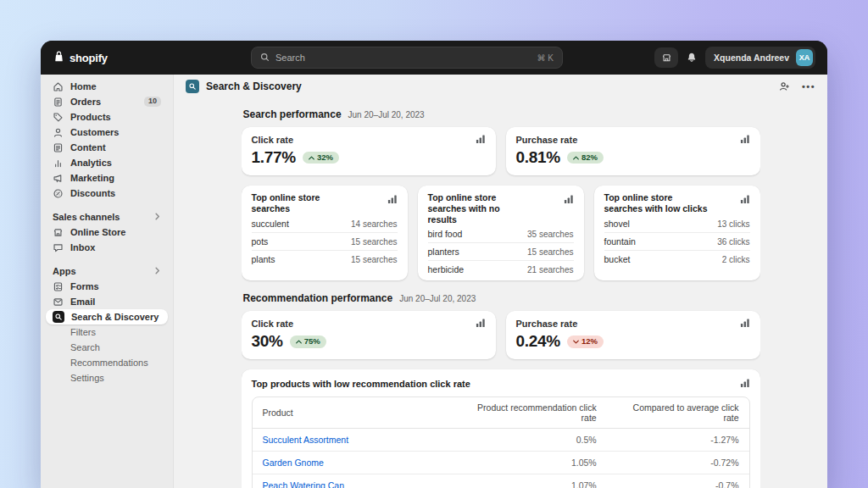 The image size is (868, 488). What do you see at coordinates (529, 413) in the screenshot?
I see `column-header-click-rate: Product recommendation click rate` at bounding box center [529, 413].